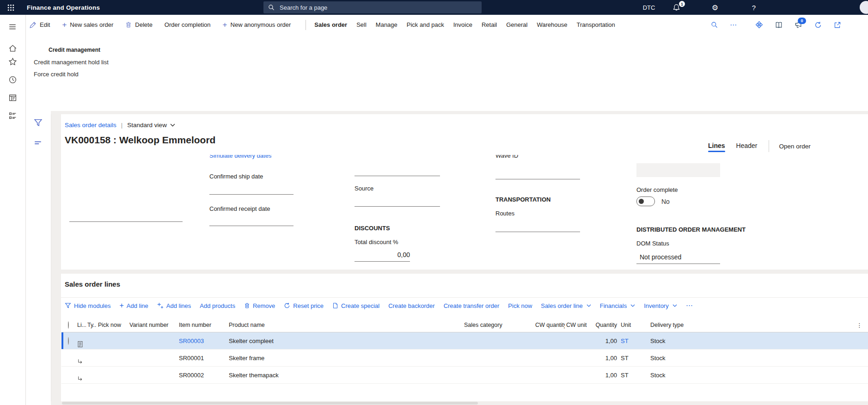  Describe the element at coordinates (91, 125) in the screenshot. I see `breadcrumb-link: Sales order details` at that location.